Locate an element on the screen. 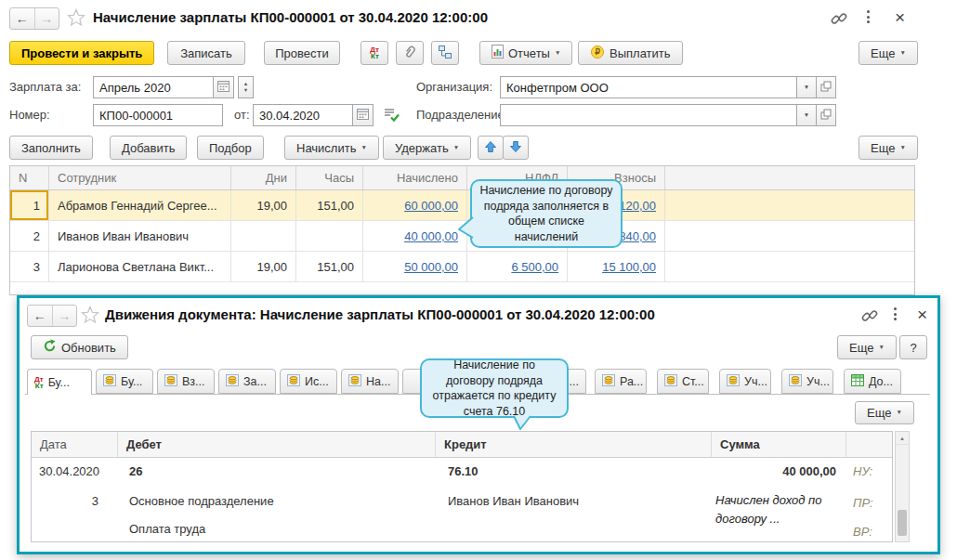 Image resolution: width=957 pixels, height=560 pixels. page-title: Начисление зарплаты КП00-000001 от 30.04… is located at coordinates (290, 17).